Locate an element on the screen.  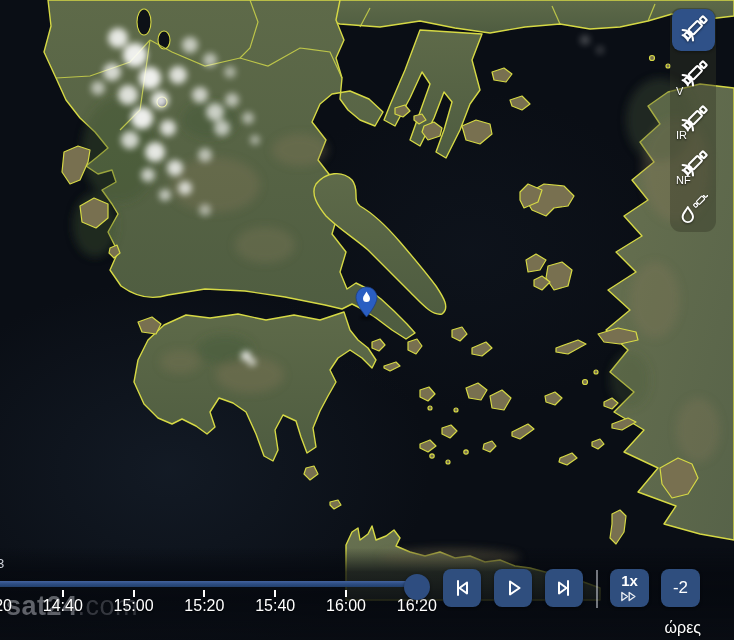
timeline-tick-label: 16:00 is located at coordinates (346, 606).